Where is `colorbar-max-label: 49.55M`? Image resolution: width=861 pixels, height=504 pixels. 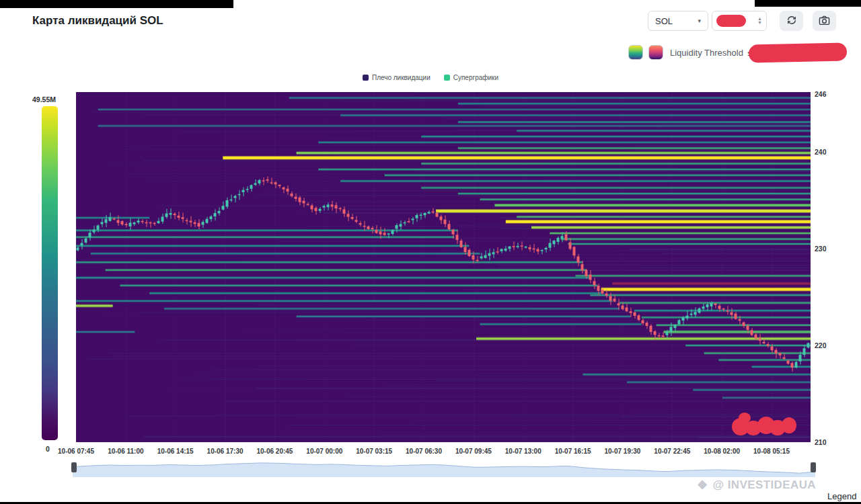
colorbar-max-label: 49.55M is located at coordinates (44, 99).